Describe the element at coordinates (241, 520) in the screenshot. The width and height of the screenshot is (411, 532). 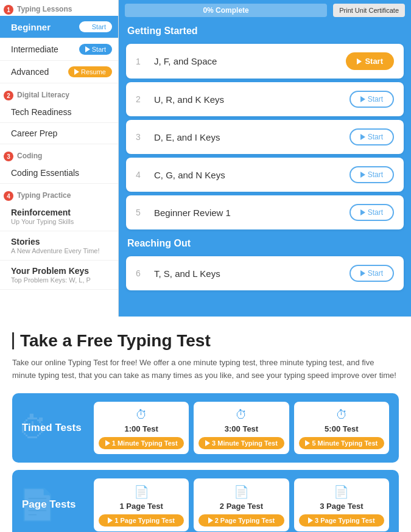
I see `page-test-btn-2: 2 Page Typing Test` at that location.